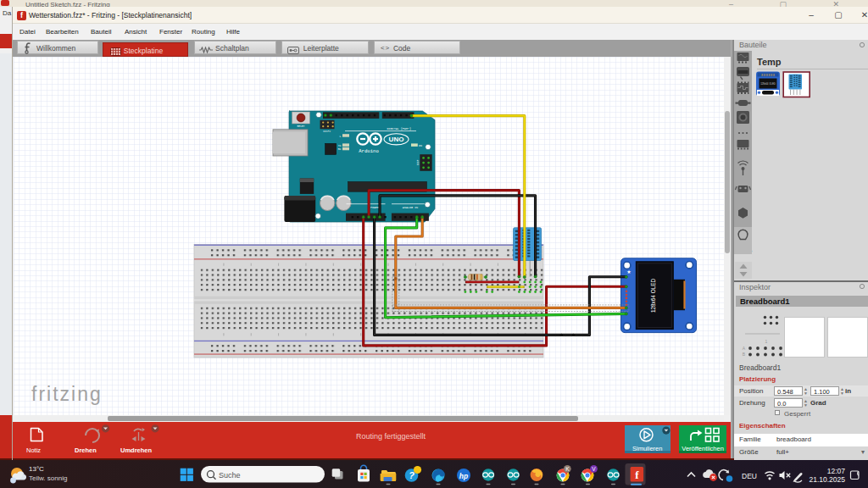 Image resolution: width=868 pixels, height=488 pixels. Describe the element at coordinates (593, 469) in the screenshot. I see `svg-text: V` at that location.